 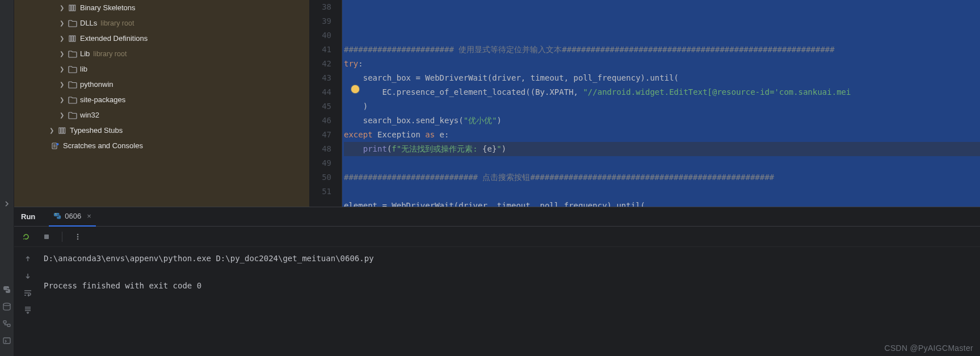 What do you see at coordinates (84, 69) in the screenshot?
I see `tree-item-label: lib` at bounding box center [84, 69].